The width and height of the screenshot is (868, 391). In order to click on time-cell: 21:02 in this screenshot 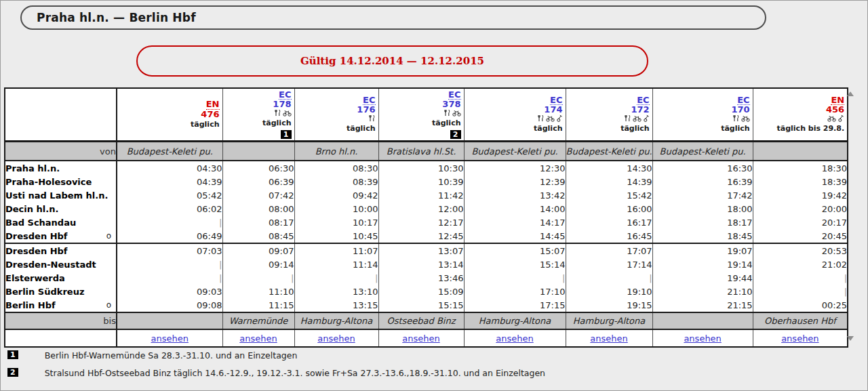, I will do `click(800, 264)`.